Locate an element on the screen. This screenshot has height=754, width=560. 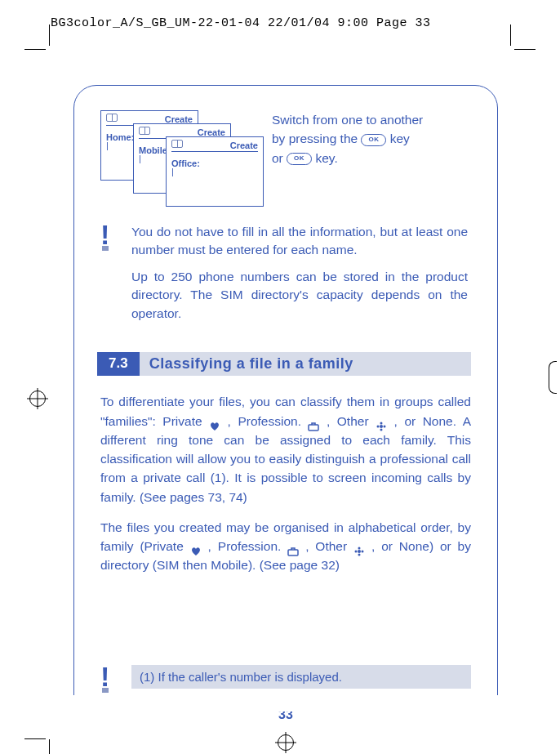
print-header: BG3color_A/S_GB_UM-22-01-04 22/01/04 9:0… is located at coordinates (241, 23).